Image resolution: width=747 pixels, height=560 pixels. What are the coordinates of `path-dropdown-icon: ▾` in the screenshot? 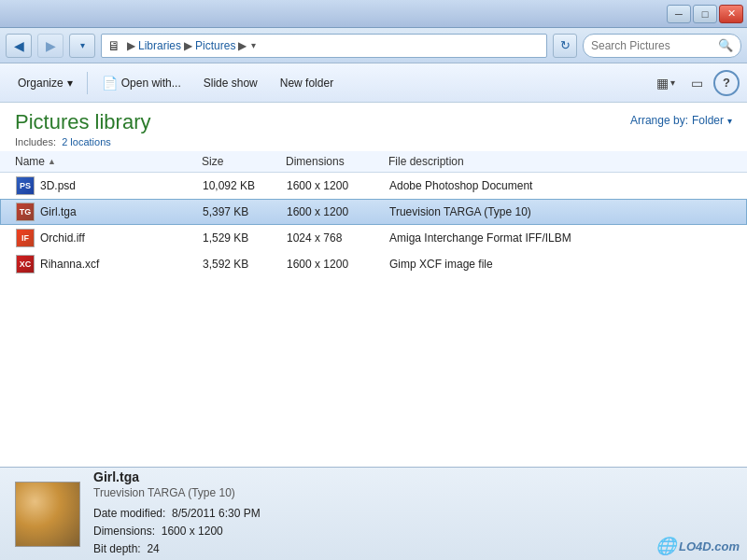 It's located at (254, 45).